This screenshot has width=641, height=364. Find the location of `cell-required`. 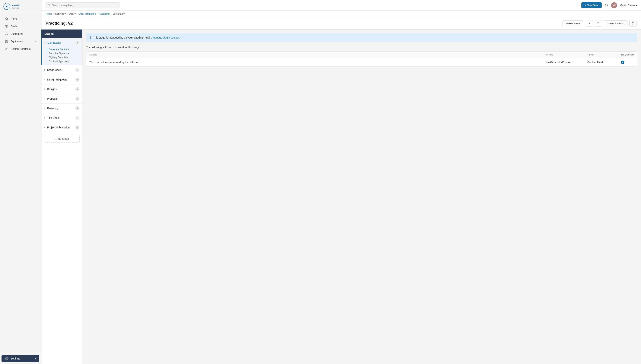

cell-required is located at coordinates (627, 62).